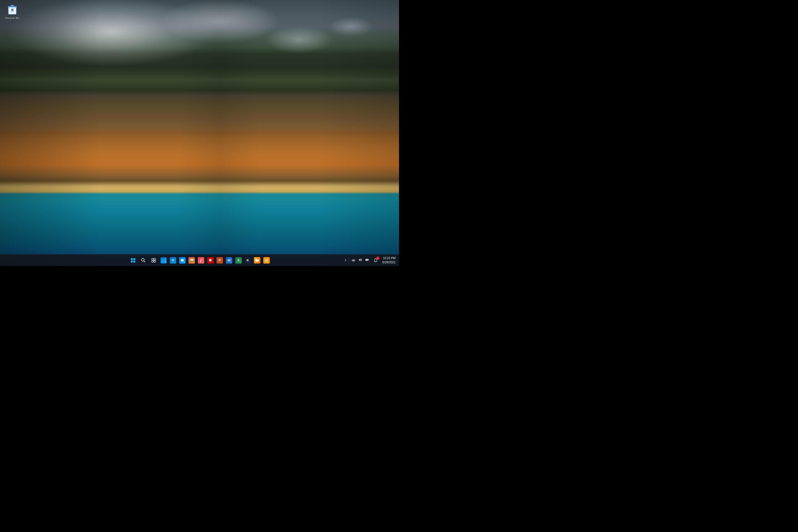  I want to click on task-view-button, so click(153, 261).